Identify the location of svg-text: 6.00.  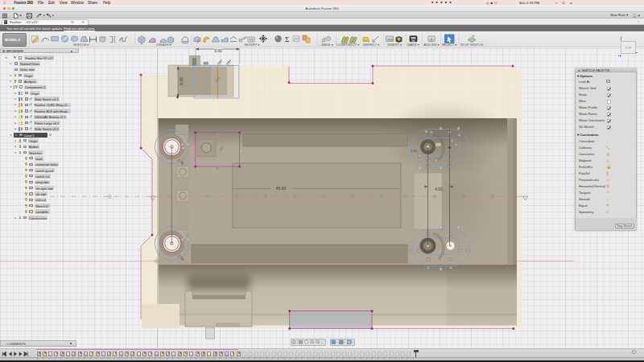
(182, 81).